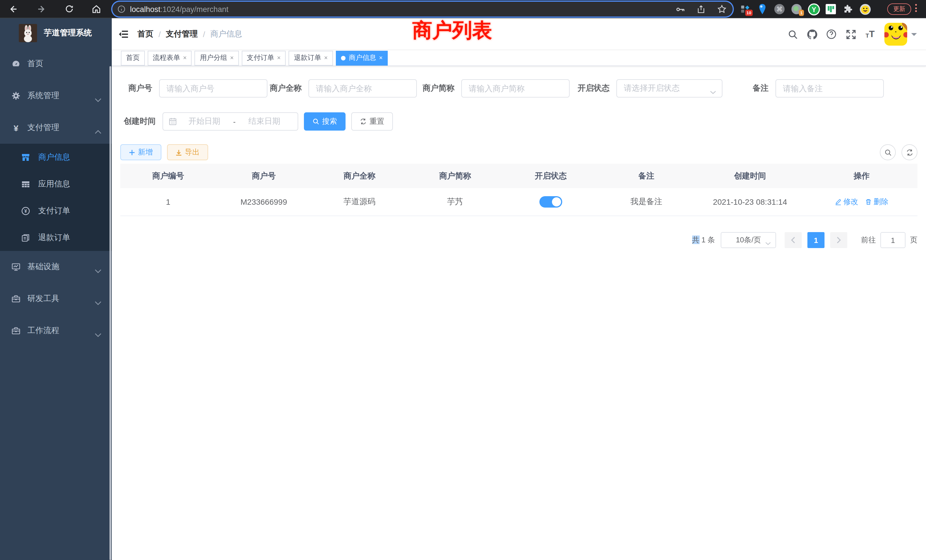 The width and height of the screenshot is (926, 560). Describe the element at coordinates (56, 95) in the screenshot. I see `sidebar-item-system: 系统管理` at that location.